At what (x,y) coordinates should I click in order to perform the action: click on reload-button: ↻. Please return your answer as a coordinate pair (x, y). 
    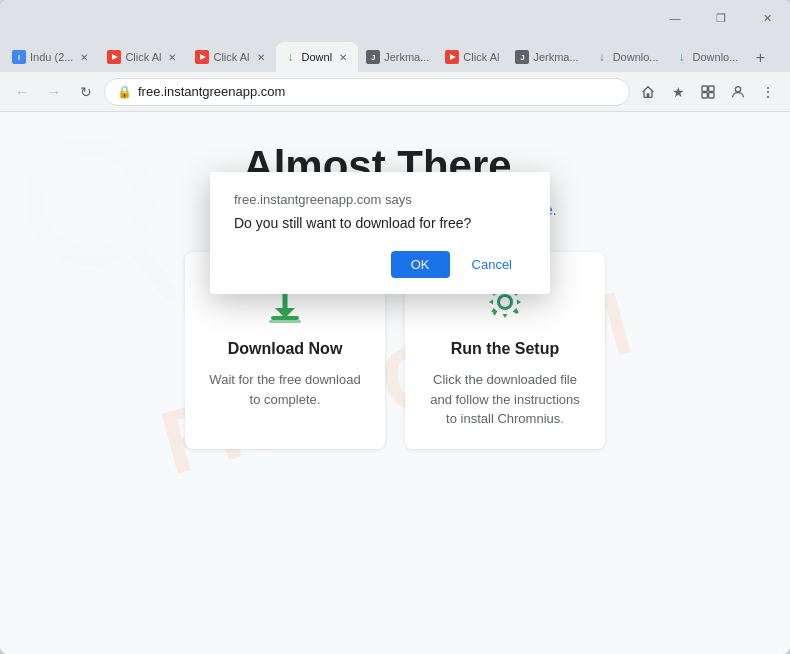
    Looking at the image, I should click on (86, 92).